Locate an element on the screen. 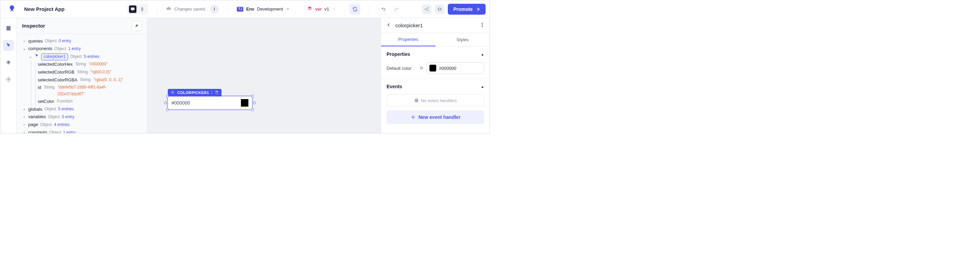  default-color-input: #000000 is located at coordinates (455, 68).